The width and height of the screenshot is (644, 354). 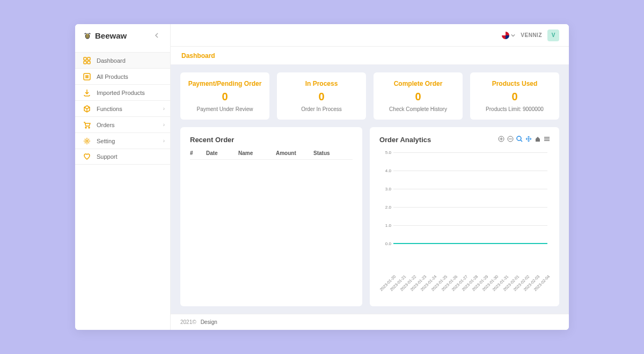 I want to click on grid-icon, so click(x=87, y=61).